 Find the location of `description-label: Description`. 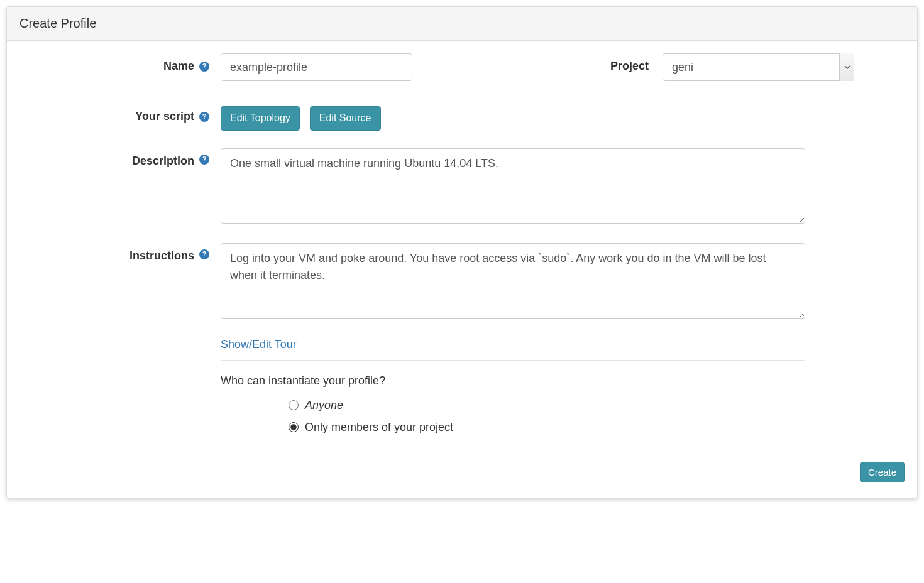

description-label: Description is located at coordinates (163, 161).